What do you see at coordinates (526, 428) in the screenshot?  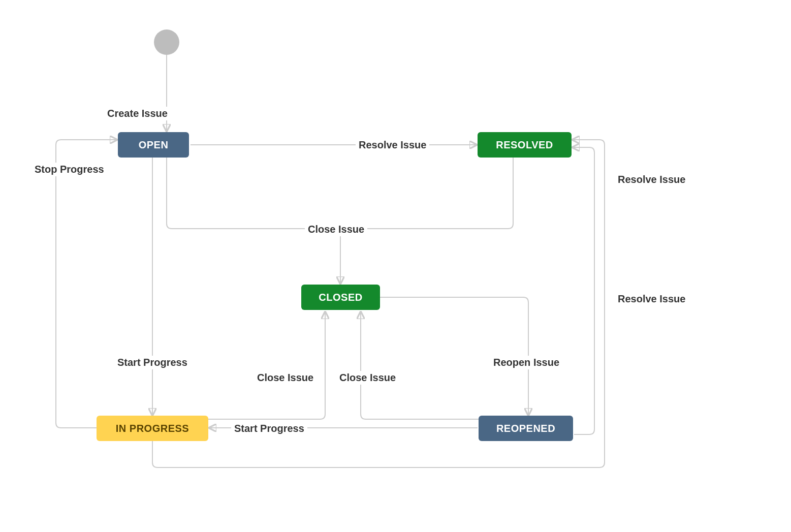 I see `state-reopened: REOPENED` at bounding box center [526, 428].